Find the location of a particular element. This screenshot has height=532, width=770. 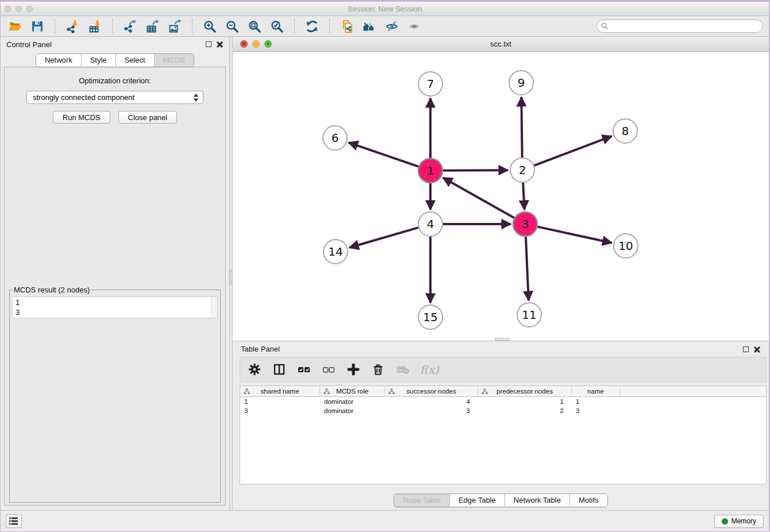

table-panel-close-button is located at coordinates (757, 349).